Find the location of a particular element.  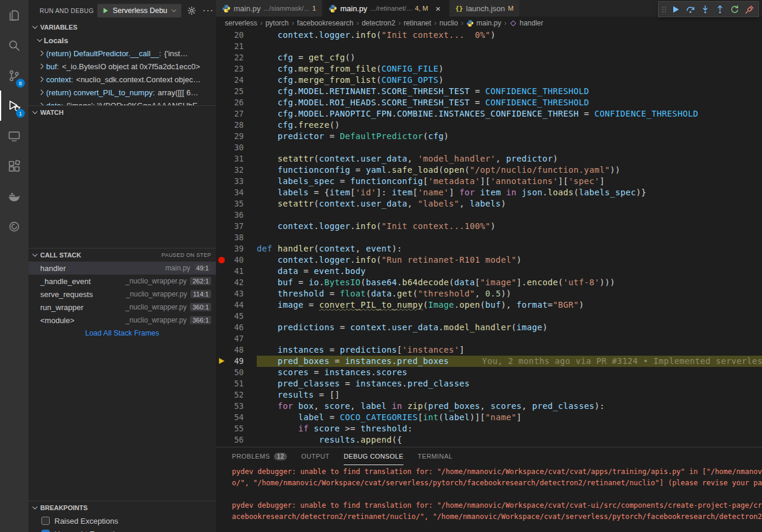

stack-frame-row: handlermain.py49:1 is located at coordinates (122, 268).